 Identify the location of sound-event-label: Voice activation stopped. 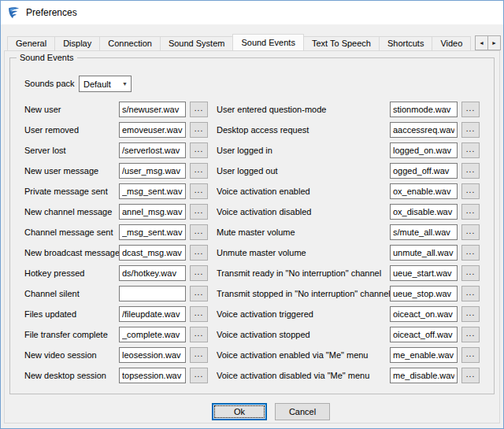
(303, 335).